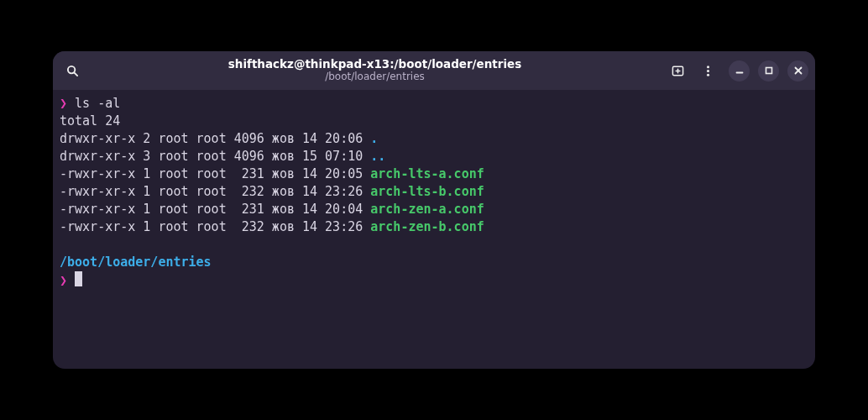 The image size is (868, 420). I want to click on ls-entry-meta: drwxr-xr-x 3 root root 4096 жов 15 07:10, so click(215, 156).